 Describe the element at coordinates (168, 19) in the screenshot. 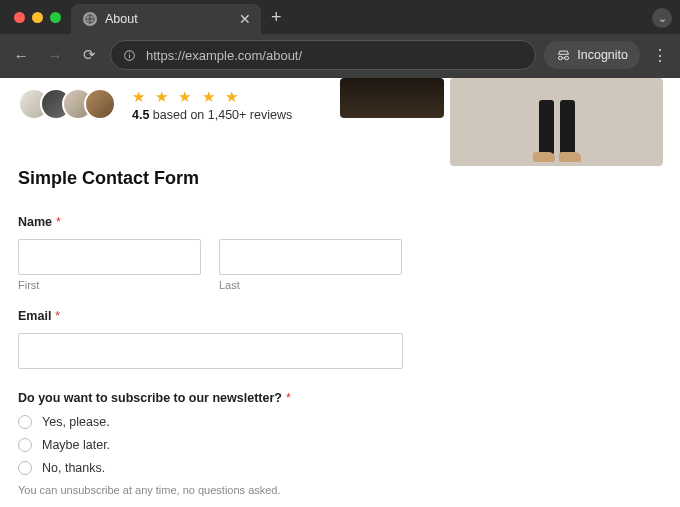

I see `tab-title: About` at that location.